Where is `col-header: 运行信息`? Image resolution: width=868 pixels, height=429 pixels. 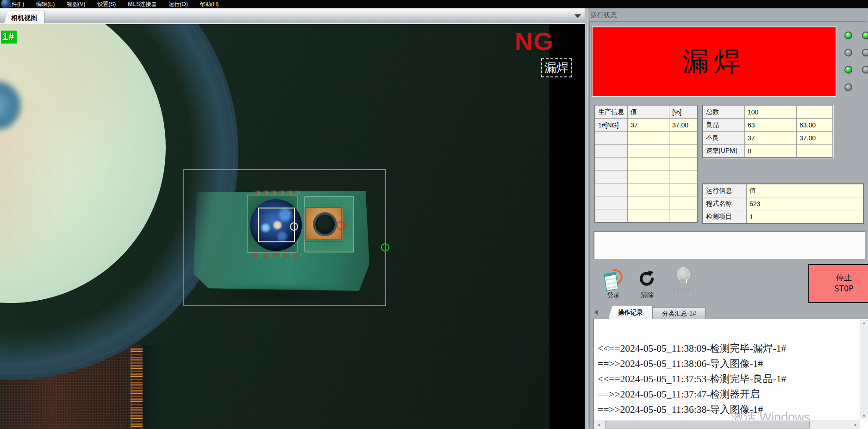 col-header: 运行信息 is located at coordinates (725, 191).